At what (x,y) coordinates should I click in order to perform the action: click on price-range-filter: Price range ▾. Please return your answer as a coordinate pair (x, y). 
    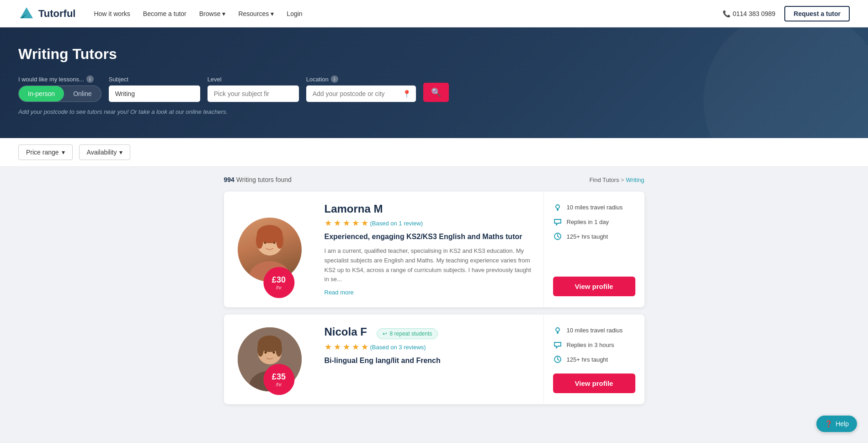
    Looking at the image, I should click on (46, 152).